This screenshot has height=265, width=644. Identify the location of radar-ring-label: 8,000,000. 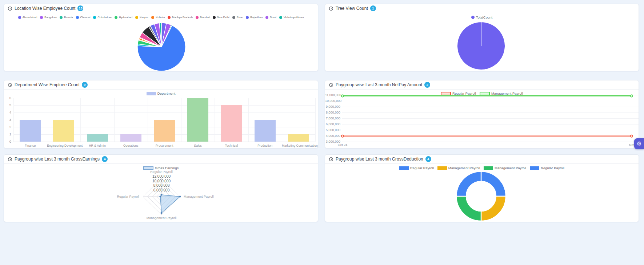
(161, 186).